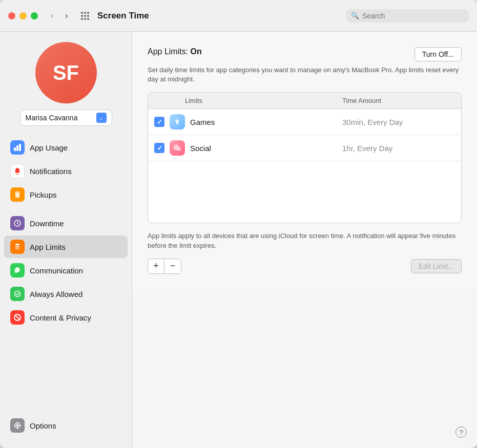 The width and height of the screenshot is (477, 448). I want to click on sidebar-item-label: Communication, so click(56, 270).